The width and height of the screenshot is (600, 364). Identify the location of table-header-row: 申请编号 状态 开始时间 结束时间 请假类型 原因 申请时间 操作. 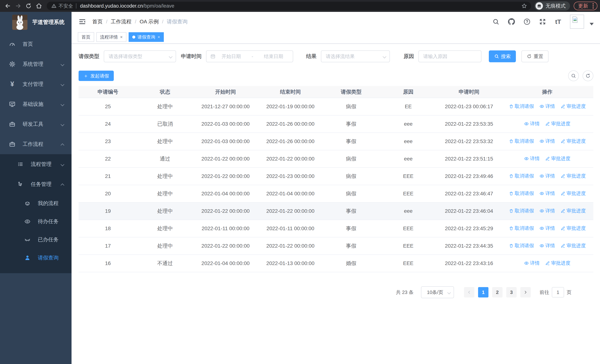
(336, 92).